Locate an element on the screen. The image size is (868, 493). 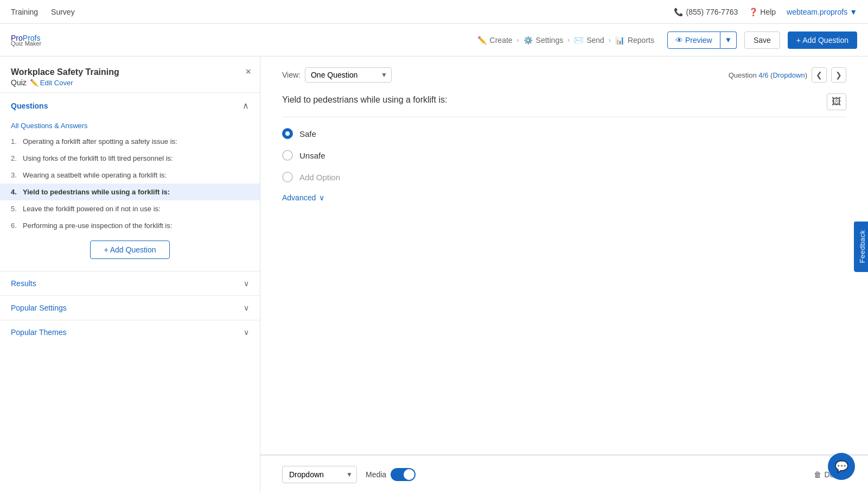
nav-arrow-3: › is located at coordinates (610, 40).